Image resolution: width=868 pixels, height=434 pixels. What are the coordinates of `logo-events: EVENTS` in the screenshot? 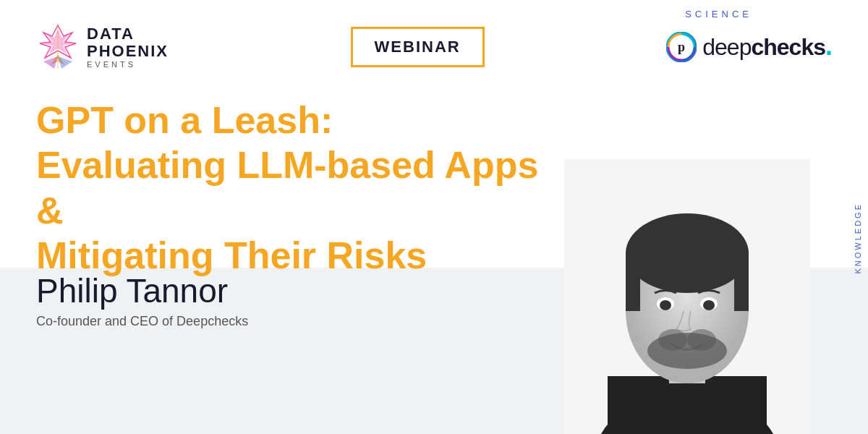 It's located at (127, 64).